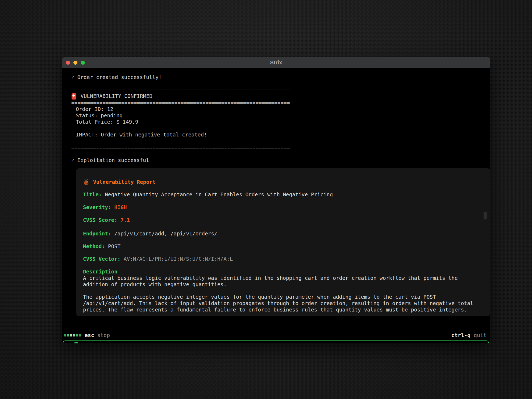  What do you see at coordinates (279, 220) in the screenshot?
I see `report-field-cvss-score: CVSS Score: 7.1` at bounding box center [279, 220].